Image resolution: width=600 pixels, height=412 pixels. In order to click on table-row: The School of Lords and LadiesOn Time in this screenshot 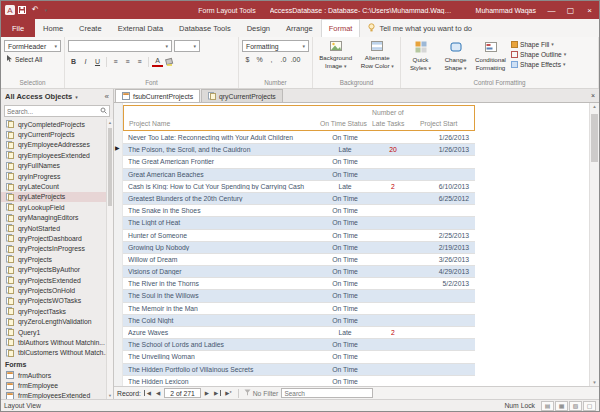, I will do `click(299, 345)`.